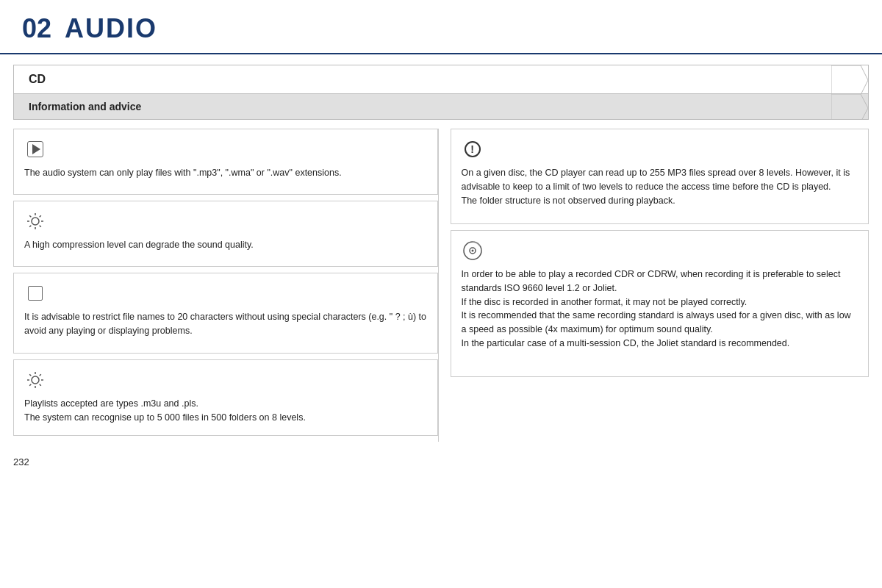  Describe the element at coordinates (35, 380) in the screenshot. I see `sun2-icon-container` at that location.